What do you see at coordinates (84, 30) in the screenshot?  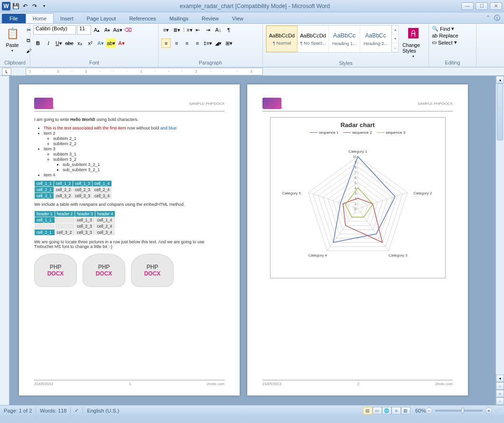 I see `font-size-select: 11` at bounding box center [84, 30].